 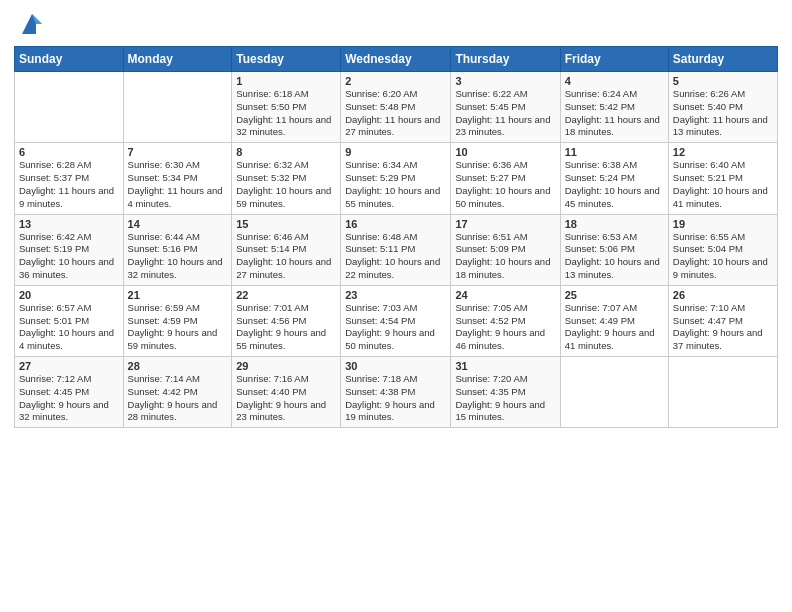 What do you see at coordinates (396, 108) in the screenshot?
I see `calendar-week-row: 1Sunrise: 6:18 AM Sunset: 5:50 PM Daylig…` at bounding box center [396, 108].